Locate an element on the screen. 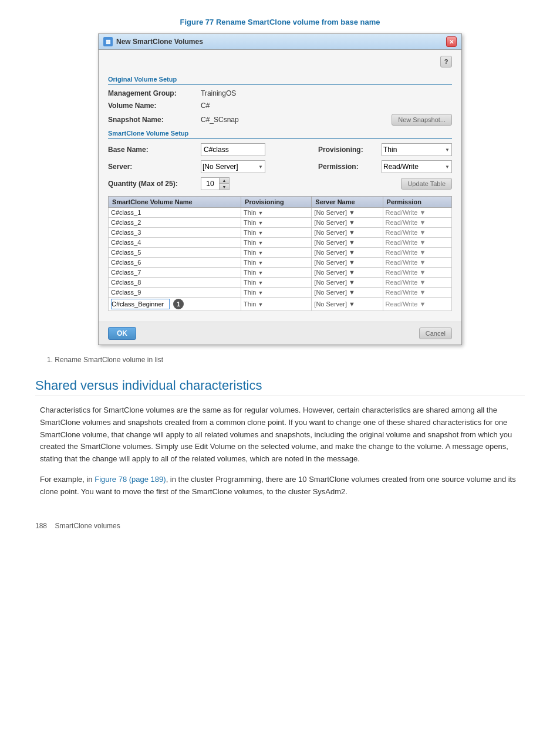 The height and width of the screenshot is (746, 560). page-footer: 188 SmartClone volumes is located at coordinates (280, 526).